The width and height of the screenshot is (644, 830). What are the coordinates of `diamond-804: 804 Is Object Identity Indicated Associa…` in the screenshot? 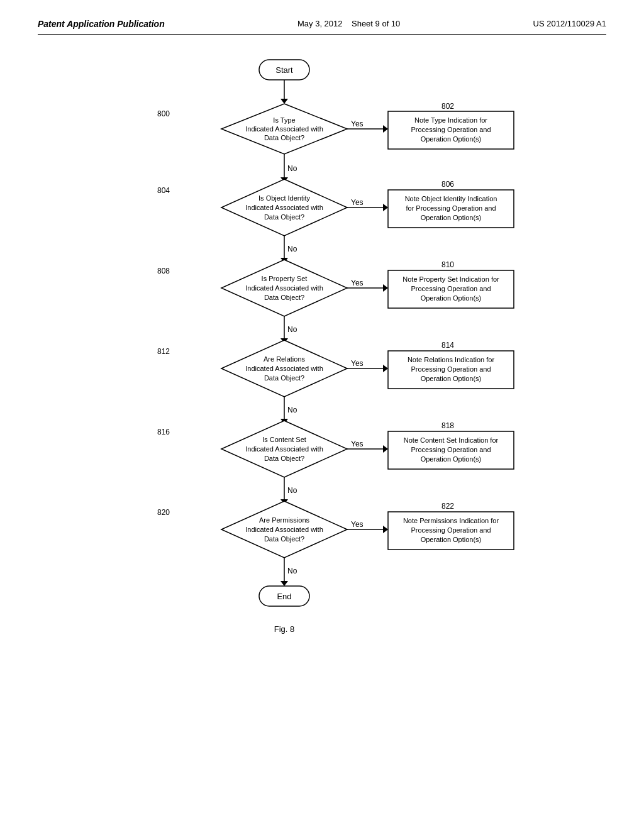 It's located at (252, 208).